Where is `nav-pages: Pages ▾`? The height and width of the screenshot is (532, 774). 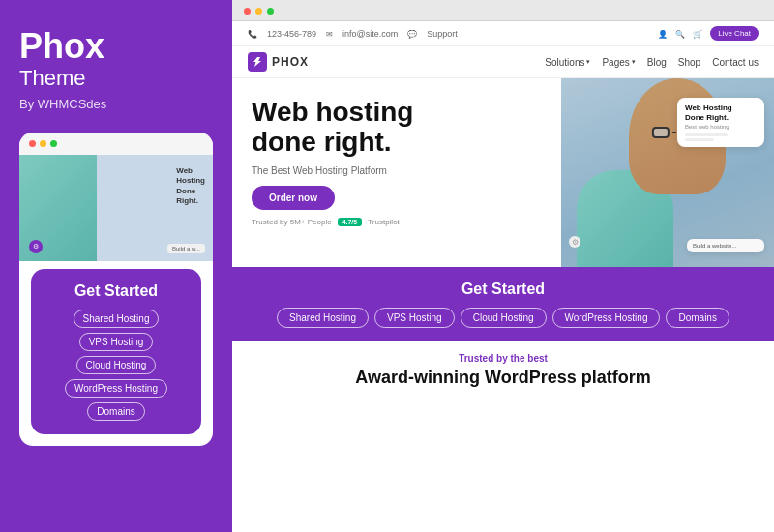
nav-pages: Pages ▾ is located at coordinates (618, 62).